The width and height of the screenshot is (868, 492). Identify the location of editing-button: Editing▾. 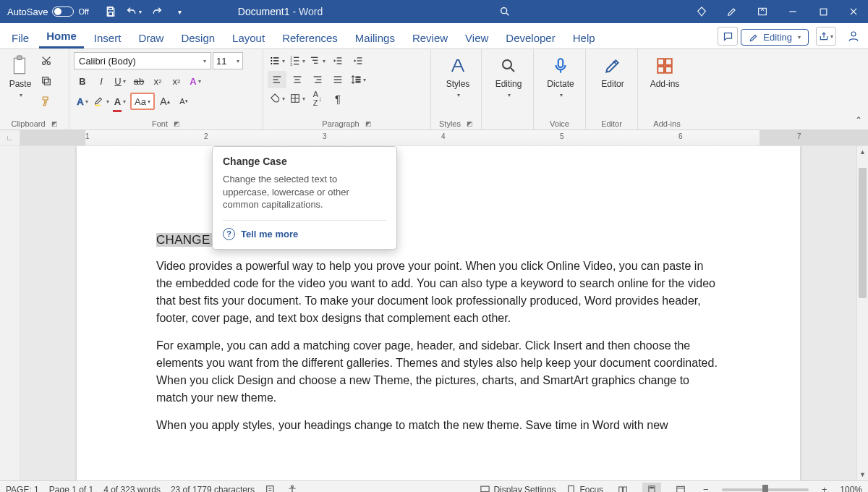
(509, 77).